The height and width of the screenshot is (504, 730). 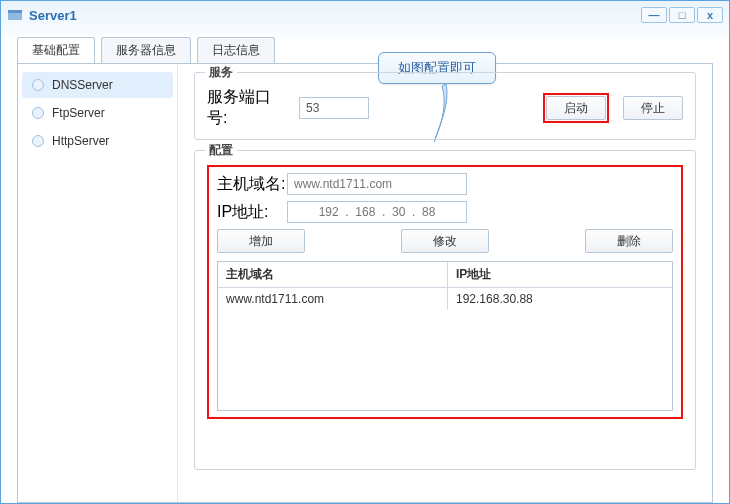 What do you see at coordinates (252, 212) in the screenshot?
I see `ip-label: IP地址:` at bounding box center [252, 212].